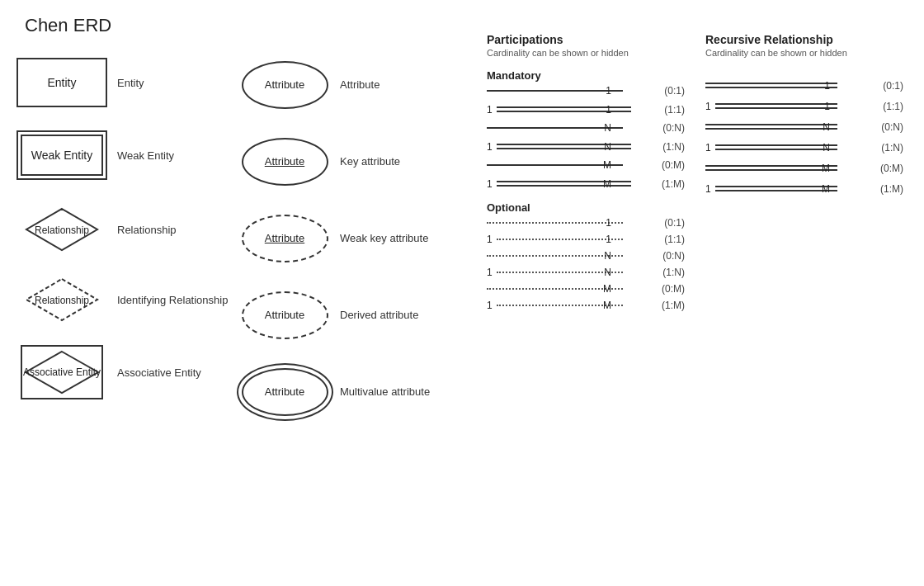  I want to click on mandatory-0N-line-area: N, so click(559, 128).